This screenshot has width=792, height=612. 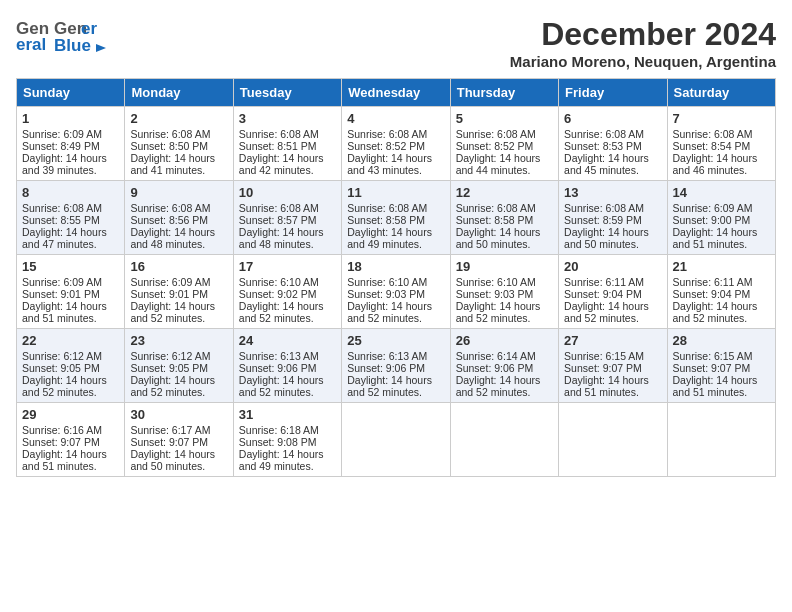 What do you see at coordinates (612, 340) in the screenshot?
I see `day-number: 27` at bounding box center [612, 340].